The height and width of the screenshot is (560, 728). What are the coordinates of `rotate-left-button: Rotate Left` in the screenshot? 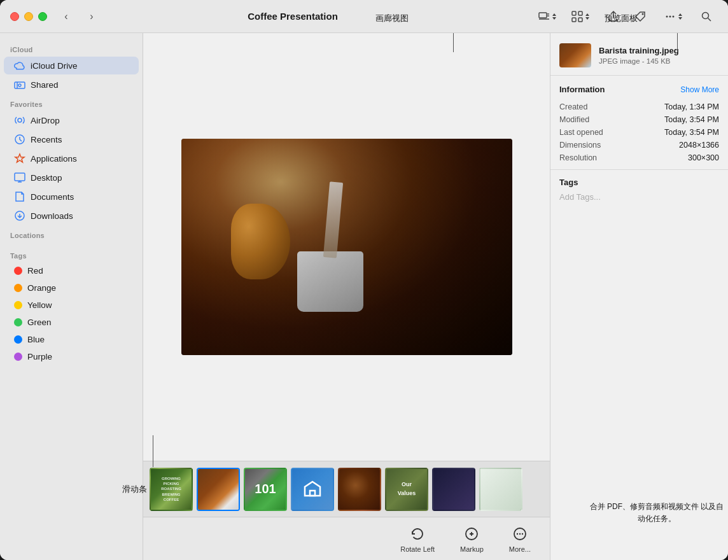 It's located at (417, 539).